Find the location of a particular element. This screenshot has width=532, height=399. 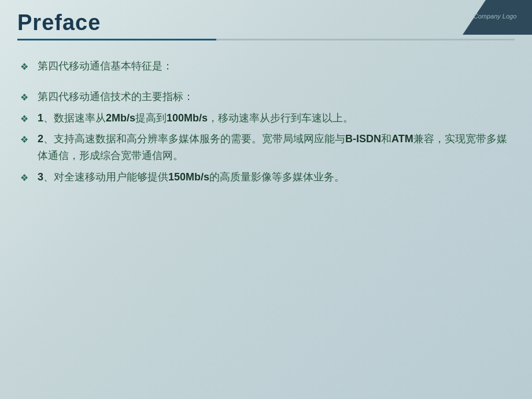

bullet-item-3: 1、数据速率从2Mb/s提高到100Mb/s，移动速率从步行到车速以上。 is located at coordinates (266, 118).